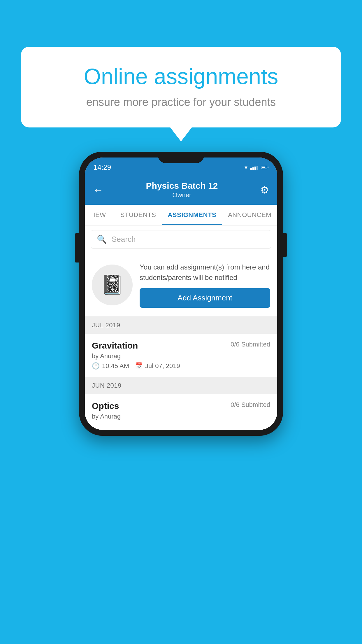 This screenshot has height=644, width=362. Describe the element at coordinates (250, 344) in the screenshot. I see `assignment-submitted: 0/6 Submitted` at that location.